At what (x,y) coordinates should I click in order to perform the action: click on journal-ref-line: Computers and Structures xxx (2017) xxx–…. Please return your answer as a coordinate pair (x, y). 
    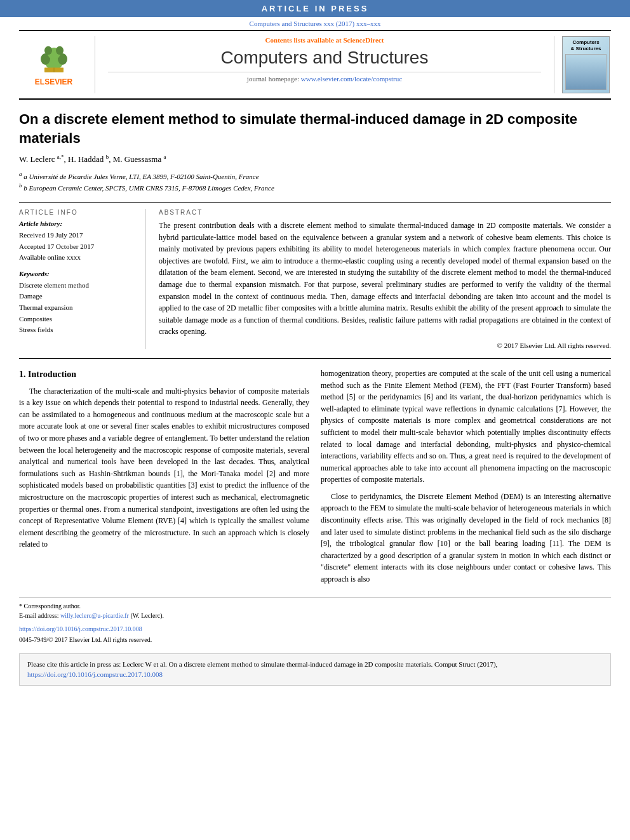
    Looking at the image, I should click on (315, 23).